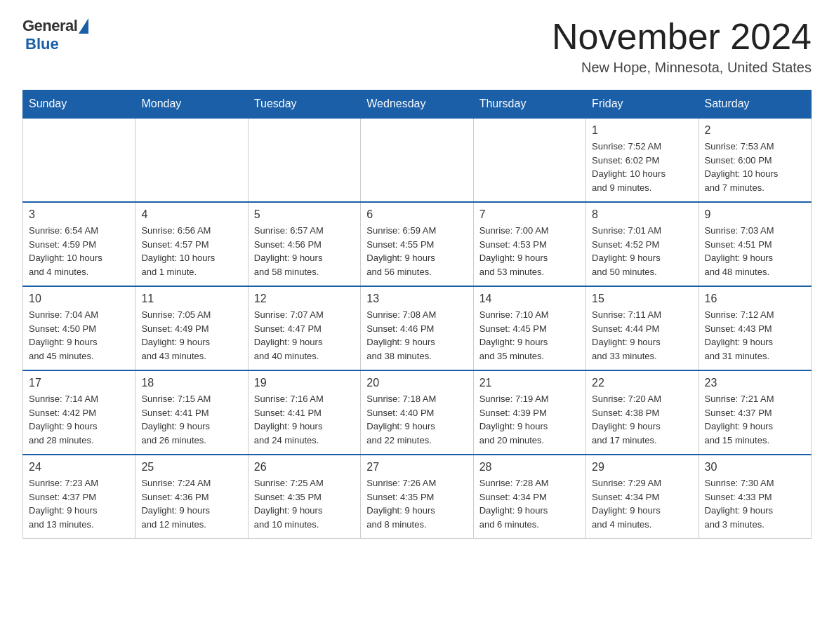 The image size is (834, 644). Describe the element at coordinates (191, 299) in the screenshot. I see `day-number: 11` at that location.